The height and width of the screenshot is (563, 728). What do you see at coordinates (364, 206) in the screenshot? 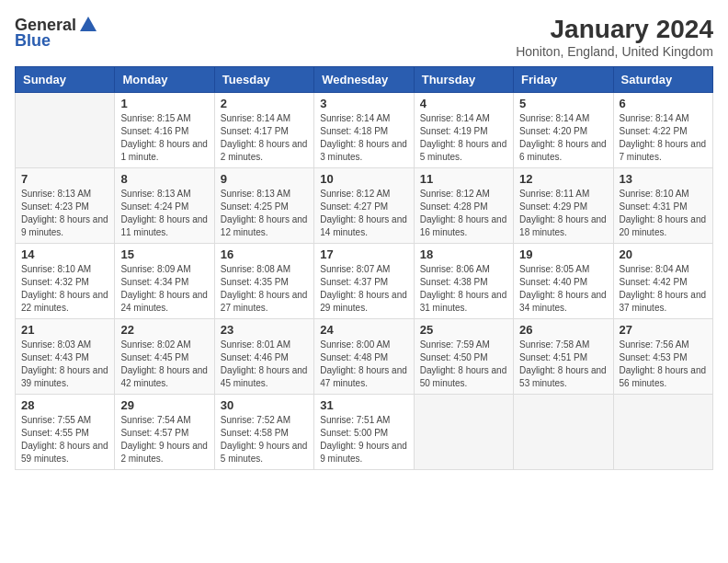
I see `calendar-week-row: 7Sunrise: 8:13 AMSunset: 4:23 PMDaylight…` at bounding box center [364, 206].